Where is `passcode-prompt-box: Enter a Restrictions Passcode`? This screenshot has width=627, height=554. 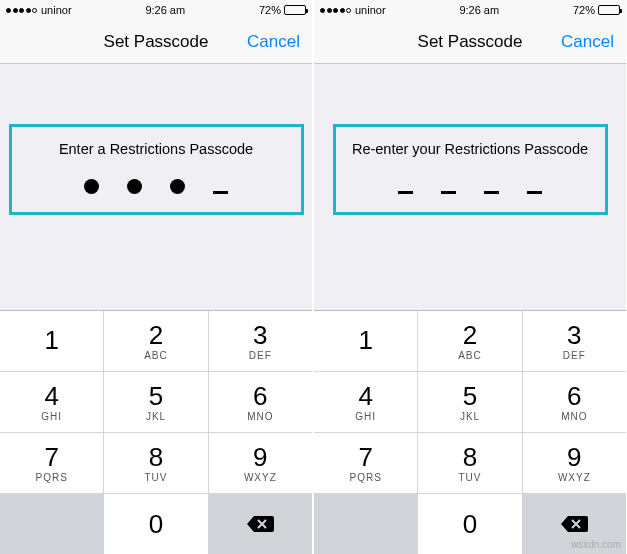
passcode-prompt-box: Enter a Restrictions Passcode is located at coordinates (156, 170).